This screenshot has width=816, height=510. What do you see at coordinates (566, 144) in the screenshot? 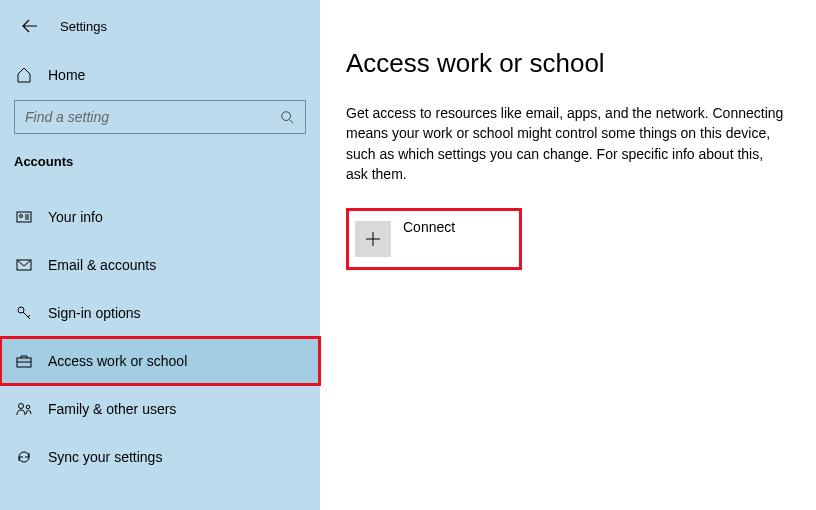
I see `page-description: Get access to resources like email, apps…` at bounding box center [566, 144].